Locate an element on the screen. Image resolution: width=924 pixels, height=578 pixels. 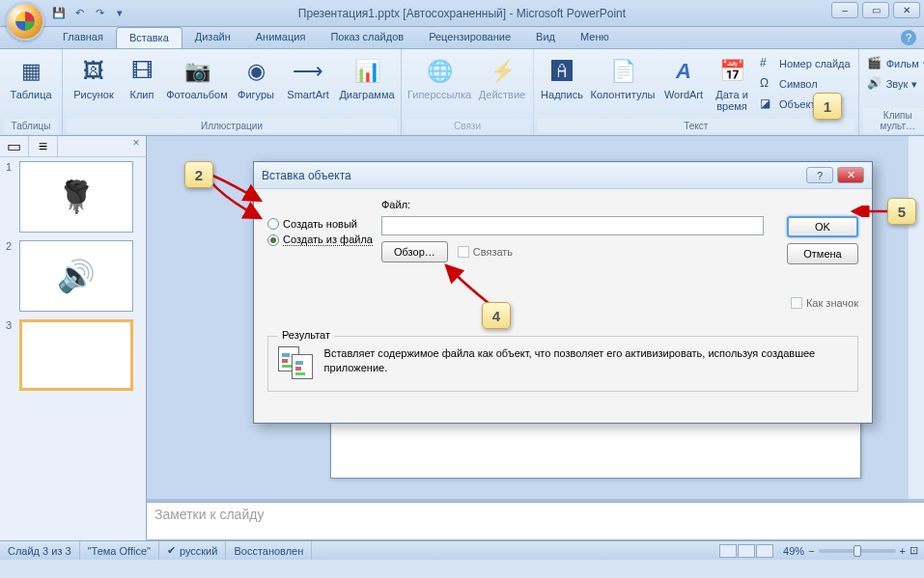
hyperlink-button: 🌐Гиперссылка is located at coordinates (439, 78).